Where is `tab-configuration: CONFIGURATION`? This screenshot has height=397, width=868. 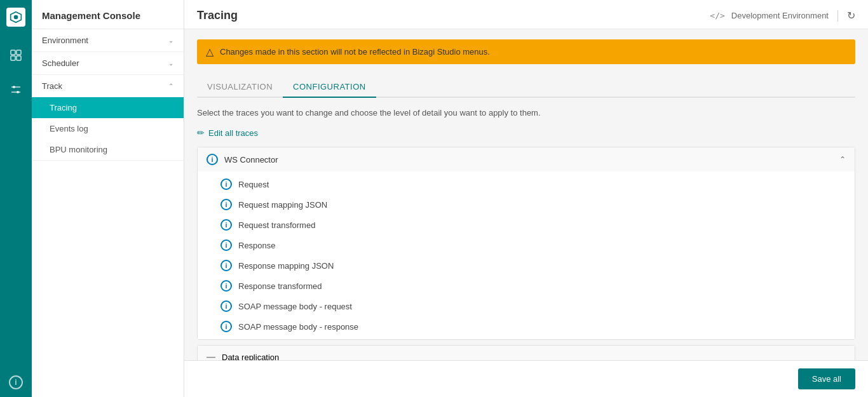 tab-configuration: CONFIGURATION is located at coordinates (329, 88).